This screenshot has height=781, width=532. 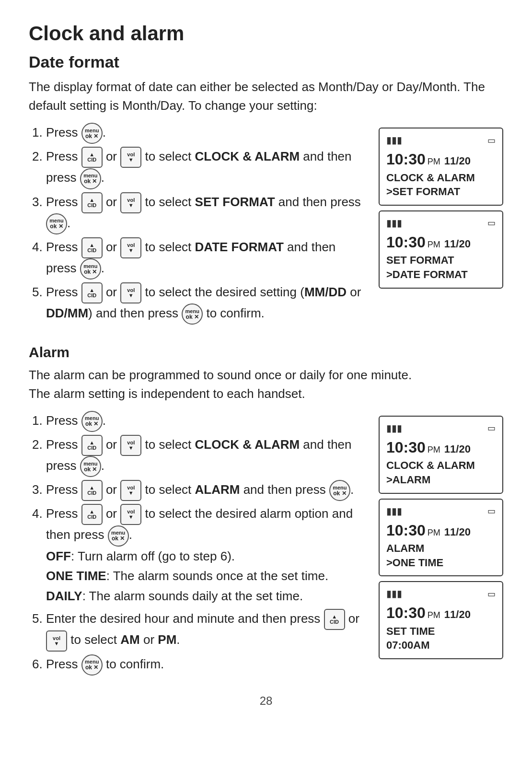 I want to click on alarm-step-3: Press ▲ CID or vol ▼ to select ALARM and…, so click(x=205, y=490).